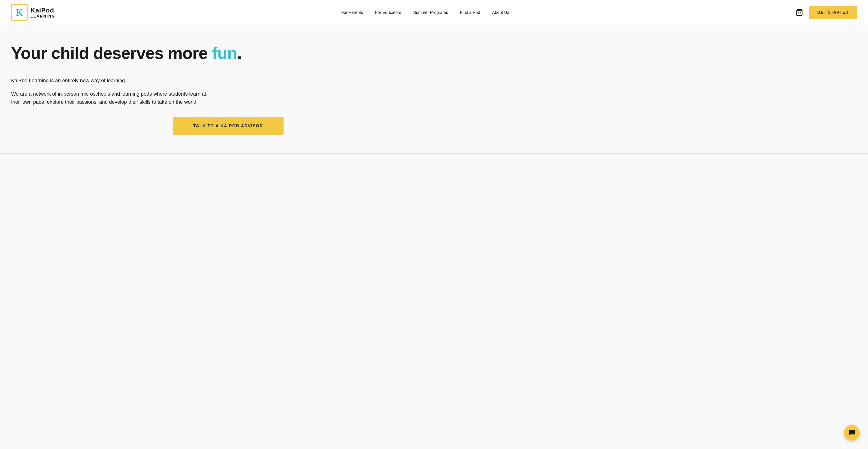 The width and height of the screenshot is (868, 449). What do you see at coordinates (224, 53) in the screenshot?
I see `headline-fun-word: fun` at bounding box center [224, 53].